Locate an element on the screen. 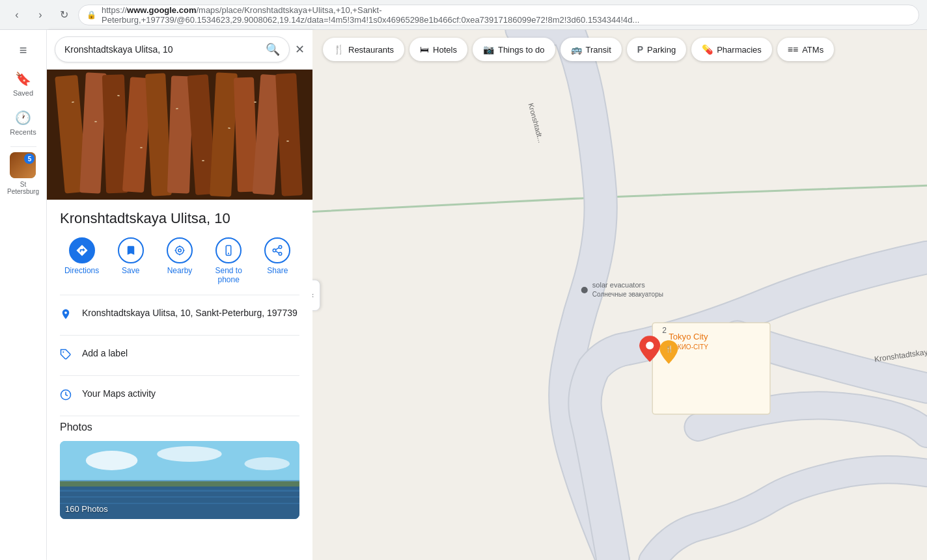  photos-title: Photos is located at coordinates (180, 427).